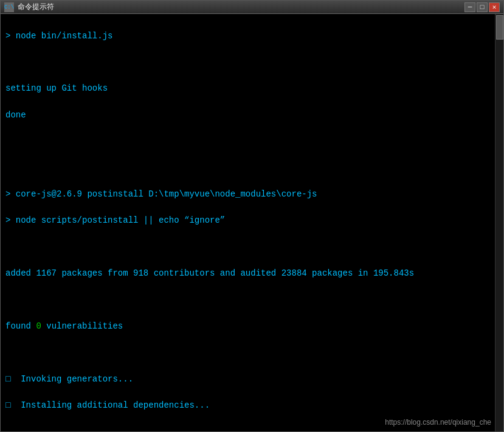 The image size is (504, 432). What do you see at coordinates (252, 195) in the screenshot?
I see `line-4: > core-js@2.6.9 postinstall D:\tmp\myvue…` at bounding box center [252, 195].